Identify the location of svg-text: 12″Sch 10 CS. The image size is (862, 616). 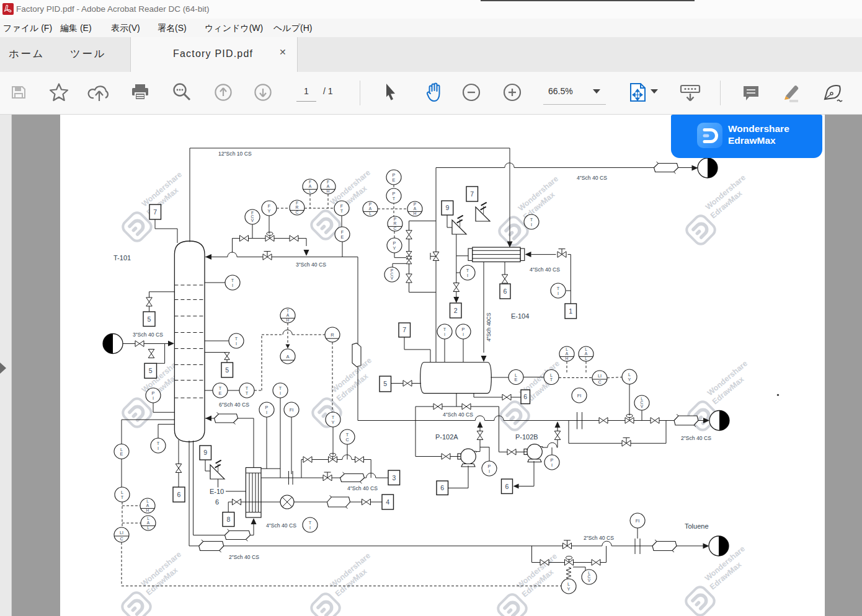
(235, 154).